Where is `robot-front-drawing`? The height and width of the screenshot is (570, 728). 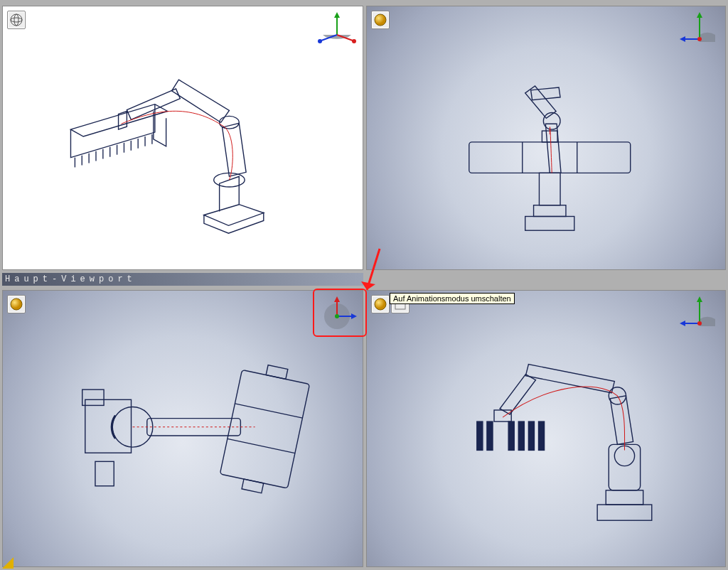 robot-front-drawing is located at coordinates (546, 138).